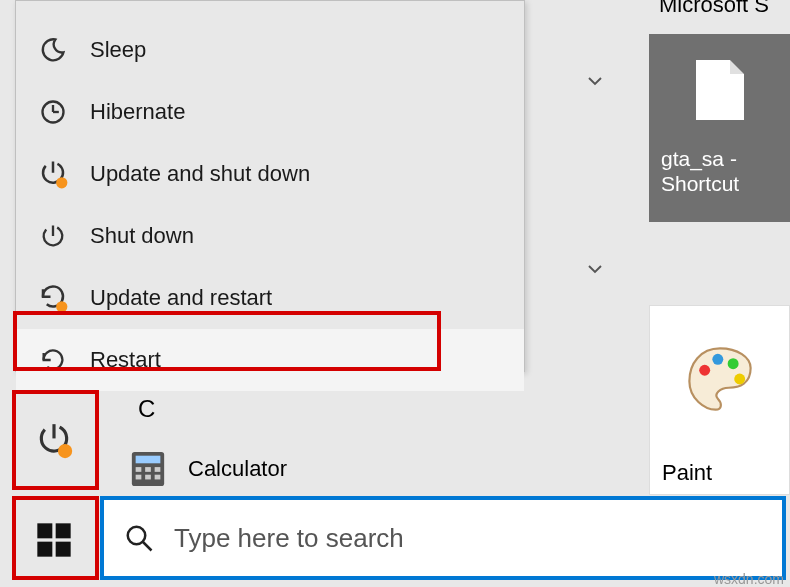  I want to click on power-menu-restart: Restart, so click(270, 360).